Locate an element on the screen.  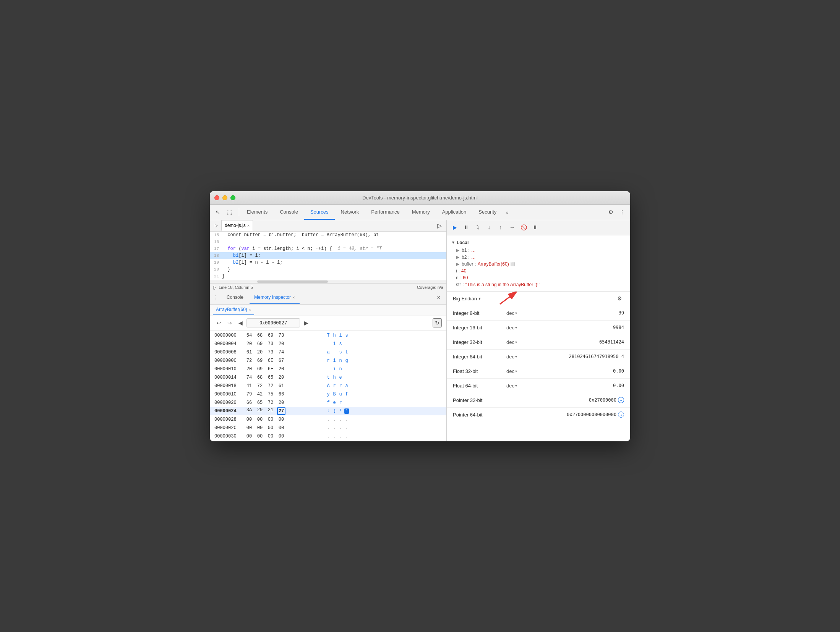
panel-close-button: × is located at coordinates (439, 298).